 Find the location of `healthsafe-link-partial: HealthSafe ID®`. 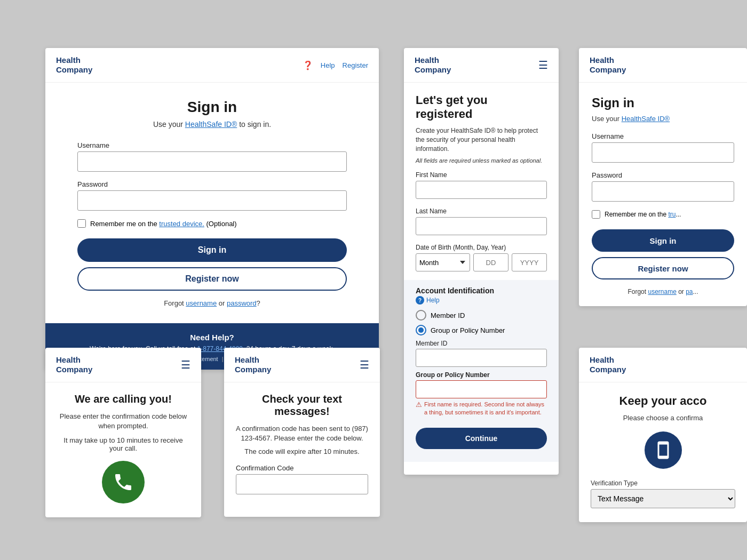

healthsafe-link-partial: HealthSafe ID® is located at coordinates (646, 118).